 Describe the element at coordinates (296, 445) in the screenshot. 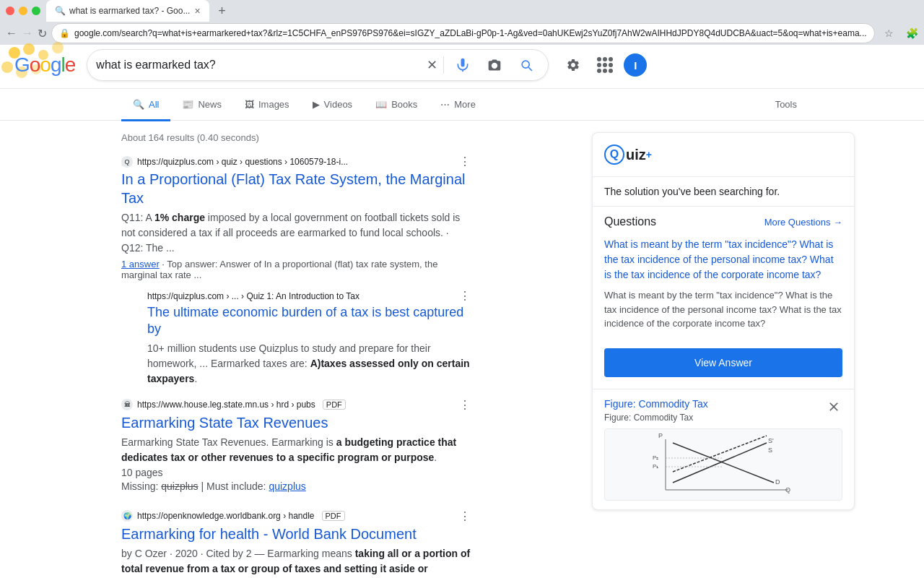

I see `search-result-2: 🏛 https://www.house.leg.state.mn.us › hr…` at that location.